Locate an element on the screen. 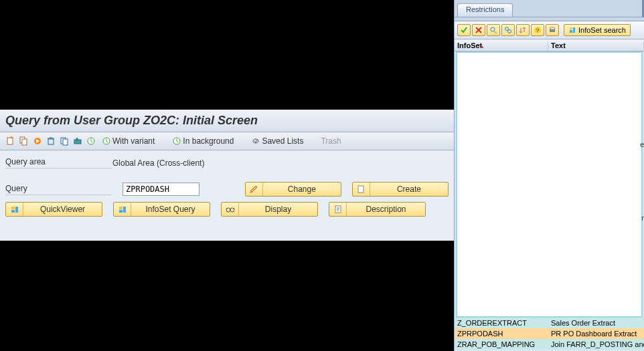  help-button: ? is located at coordinates (538, 30).